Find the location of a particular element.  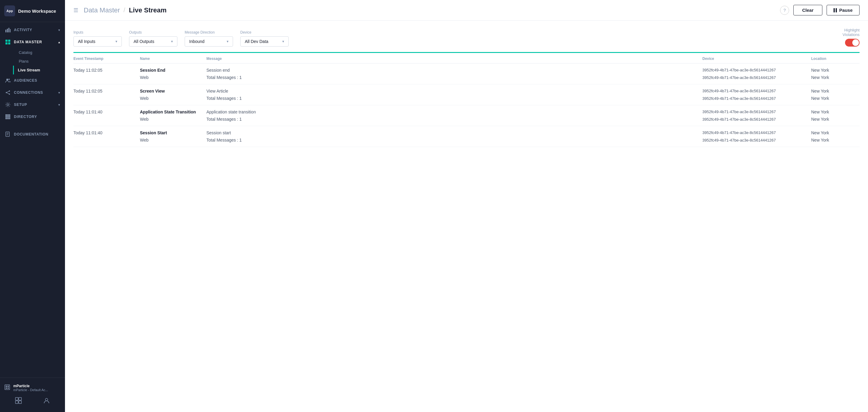

sidebar-item-connections: CONNECTIONS ▾ is located at coordinates (32, 92).